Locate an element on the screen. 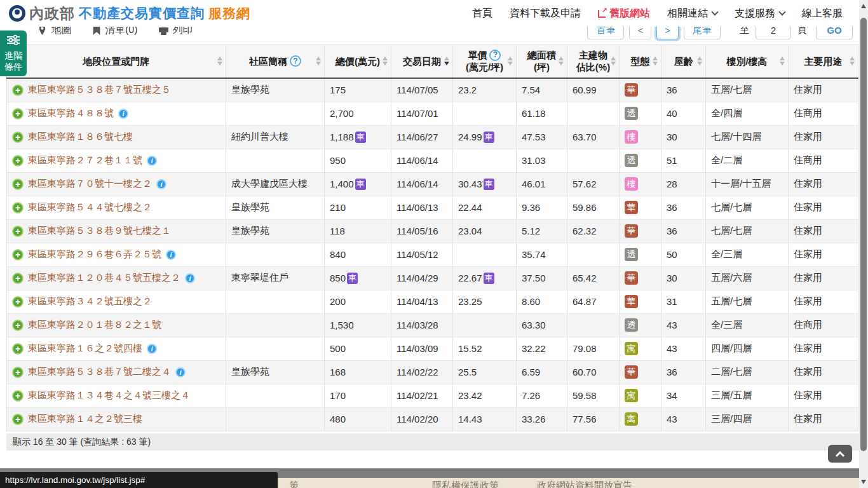 The width and height of the screenshot is (868, 488). result-summary: 顯示 16 至 30 筆 (查詢結果 : 63 筆) is located at coordinates (433, 442).